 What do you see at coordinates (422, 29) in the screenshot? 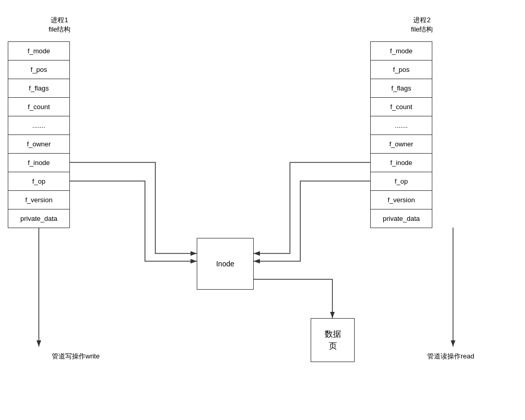
I see `process2-subtitle: file结构` at bounding box center [422, 29].